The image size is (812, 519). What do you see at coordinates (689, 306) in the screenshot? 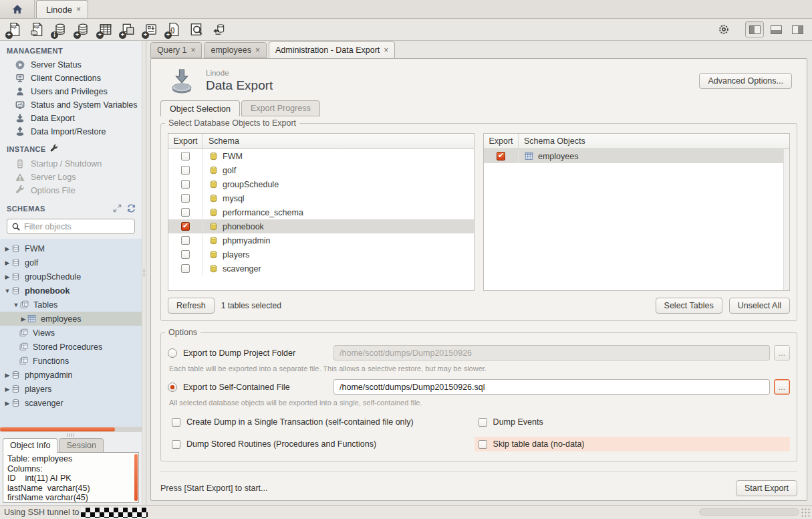
I see `select-tables-button: Select Tables` at bounding box center [689, 306].